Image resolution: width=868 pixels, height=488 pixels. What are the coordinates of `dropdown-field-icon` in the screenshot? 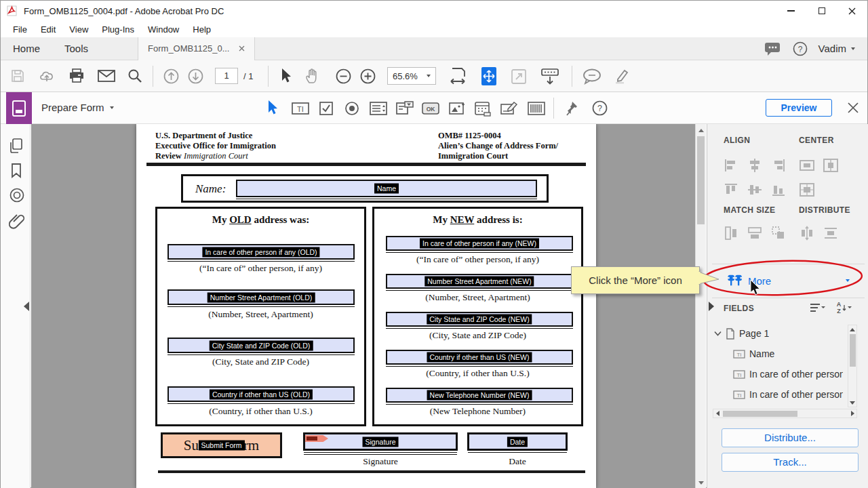 It's located at (405, 108).